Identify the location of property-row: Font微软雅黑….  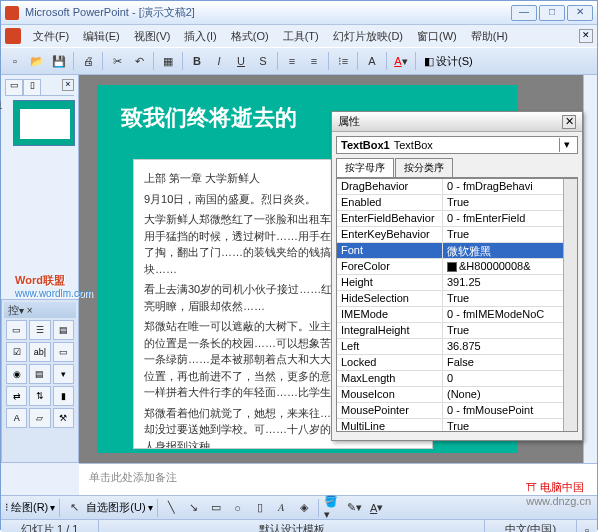
(457, 251).